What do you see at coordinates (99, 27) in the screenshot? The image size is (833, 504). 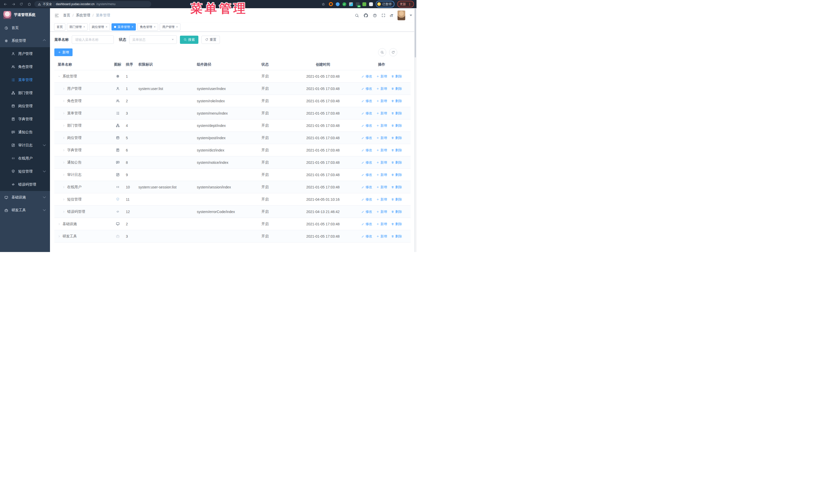 I see `tab-2: 岗位管理×` at bounding box center [99, 27].